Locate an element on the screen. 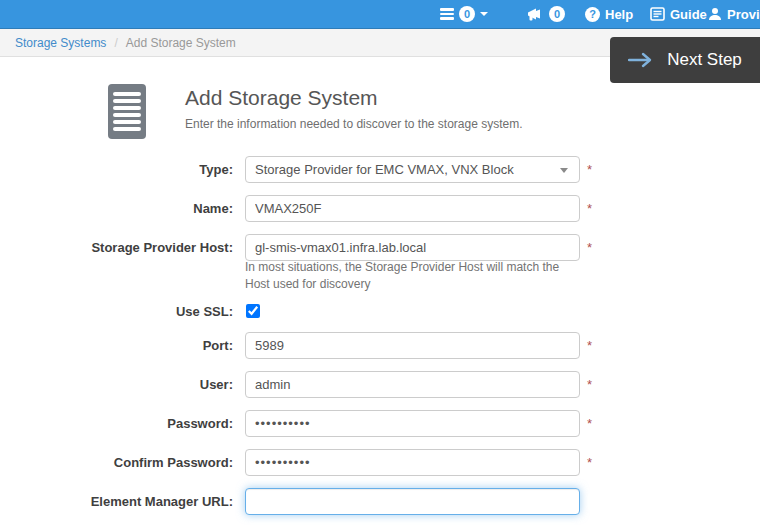 The height and width of the screenshot is (526, 760). use-ssl-checkbox is located at coordinates (253, 311).